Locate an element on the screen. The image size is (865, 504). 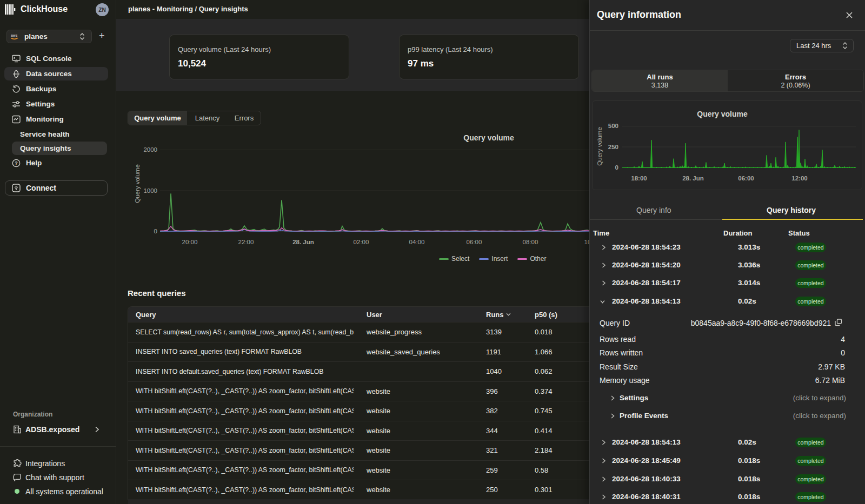
svg-text: aws is located at coordinates (14, 36).